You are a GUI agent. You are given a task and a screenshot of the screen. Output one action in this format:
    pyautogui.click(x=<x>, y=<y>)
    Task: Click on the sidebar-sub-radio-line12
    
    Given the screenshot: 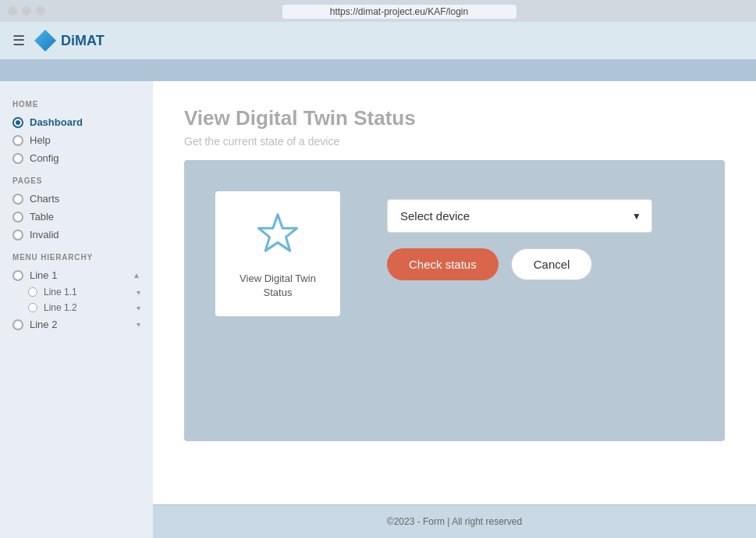 What is the action you would take?
    pyautogui.click(x=33, y=308)
    